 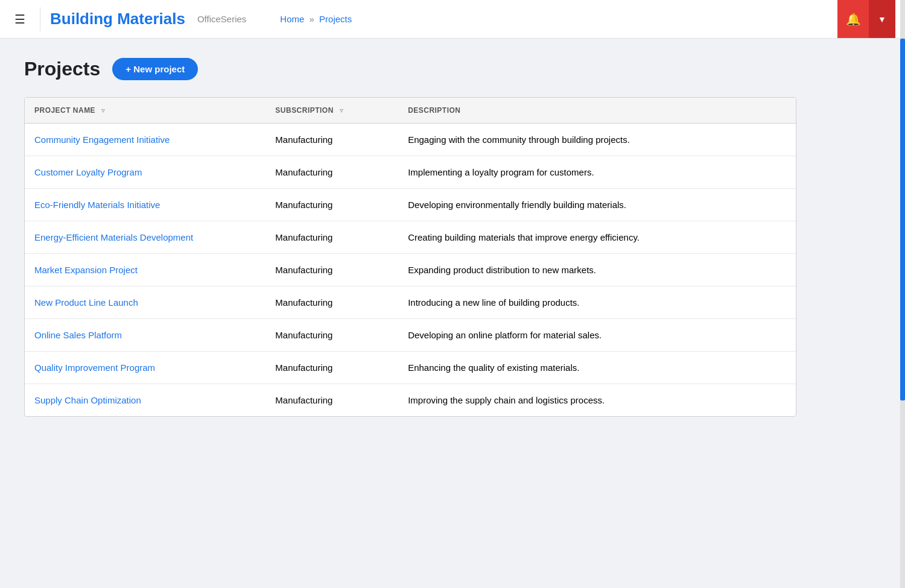 What do you see at coordinates (95, 368) in the screenshot?
I see `project-link: Quality Improvement Program` at bounding box center [95, 368].